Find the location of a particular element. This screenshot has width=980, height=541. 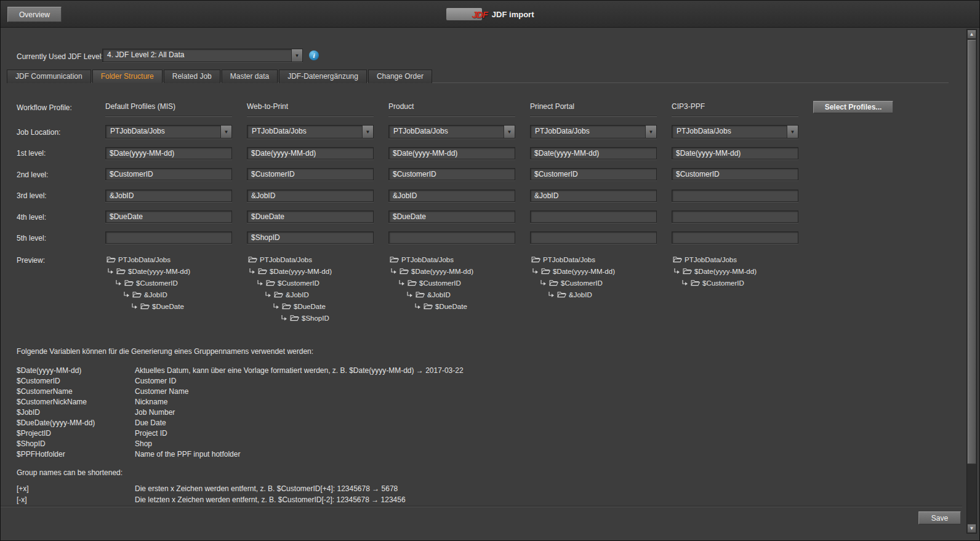

select-profiles-button: Select Profiles... is located at coordinates (853, 107).